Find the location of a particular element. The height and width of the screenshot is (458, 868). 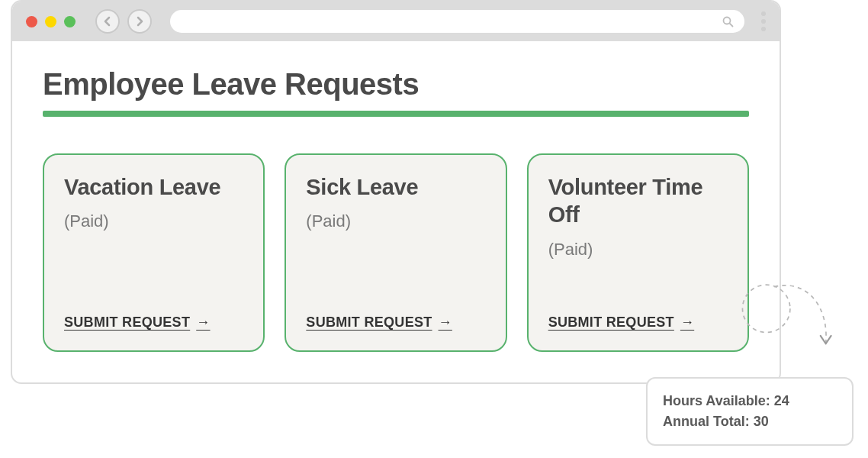

search-icon is located at coordinates (728, 21).